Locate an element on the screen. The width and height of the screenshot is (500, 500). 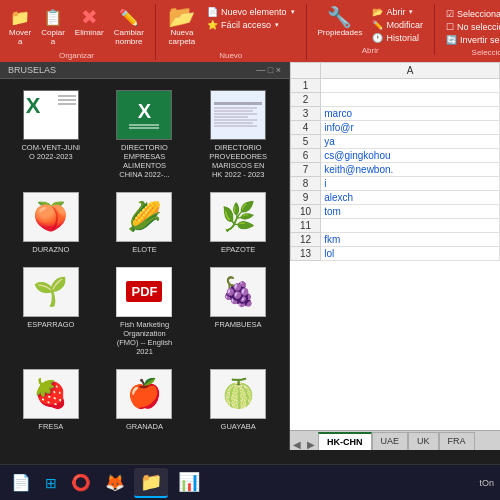
mover-icon: 📁 is located at coordinates (20, 17).